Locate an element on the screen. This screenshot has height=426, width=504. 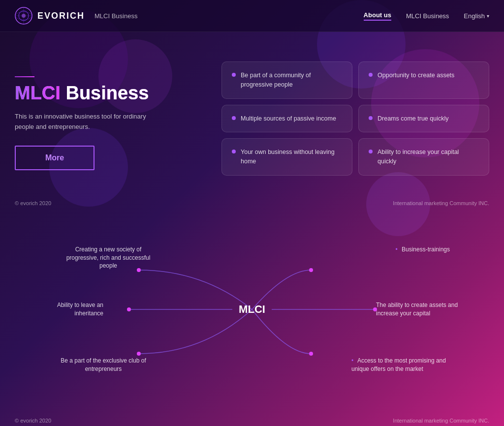
feature-card-2: Multiple sources of passive income is located at coordinates (287, 119).